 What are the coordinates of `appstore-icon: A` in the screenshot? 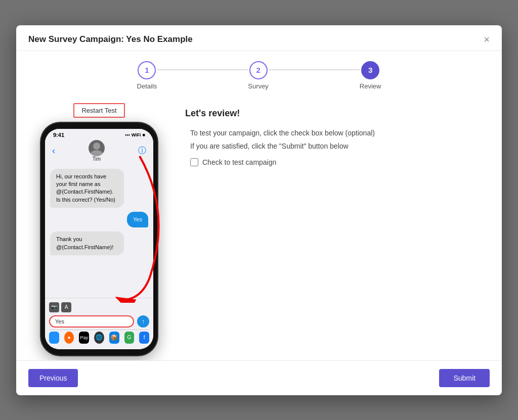 It's located at (66, 307).